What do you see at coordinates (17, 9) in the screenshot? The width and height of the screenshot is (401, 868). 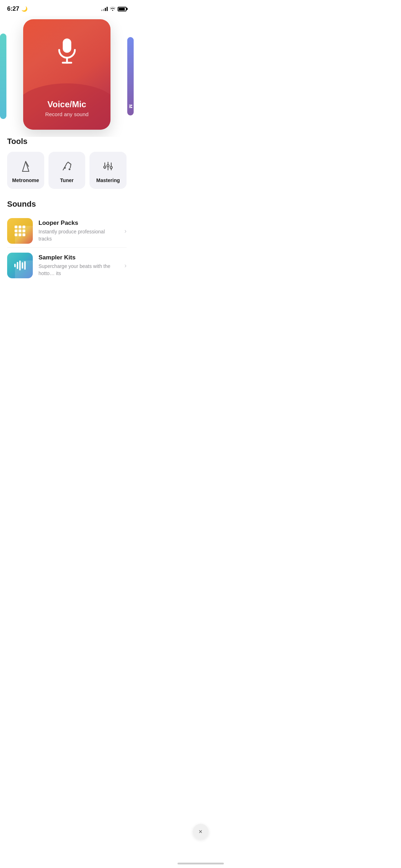 I see `status-time: 6:27 🌙` at bounding box center [17, 9].